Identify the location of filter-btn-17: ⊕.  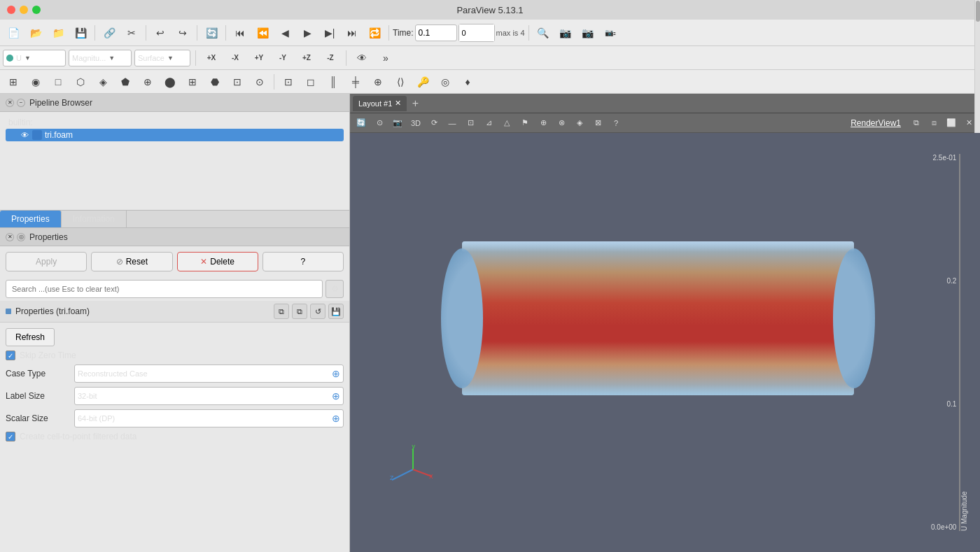
(378, 82).